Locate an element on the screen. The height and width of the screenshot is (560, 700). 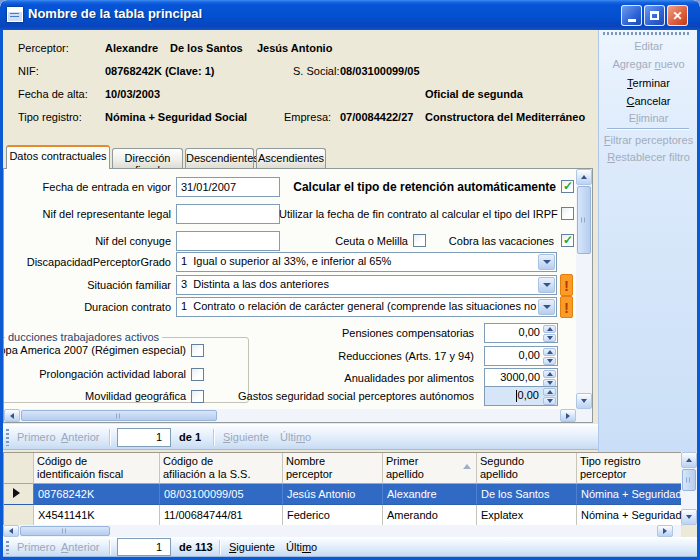
duracion-contrato-label: Duracion contrato is located at coordinates (91, 307).